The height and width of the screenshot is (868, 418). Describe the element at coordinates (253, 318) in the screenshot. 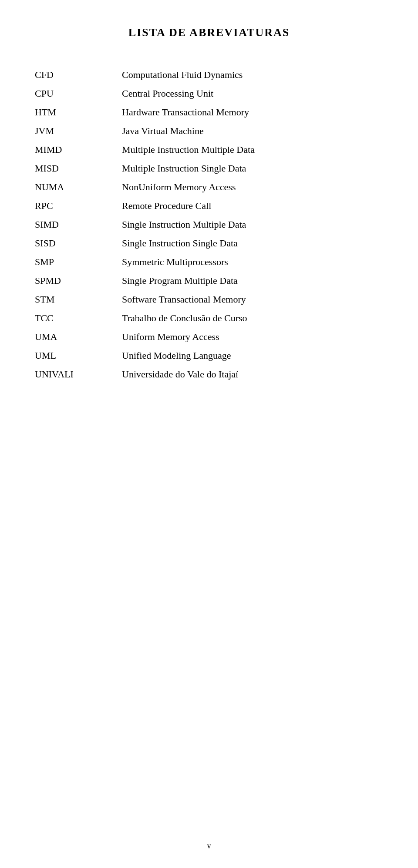

I see `abbreviation-definition: Trabalho de Conclusão de Curso` at that location.